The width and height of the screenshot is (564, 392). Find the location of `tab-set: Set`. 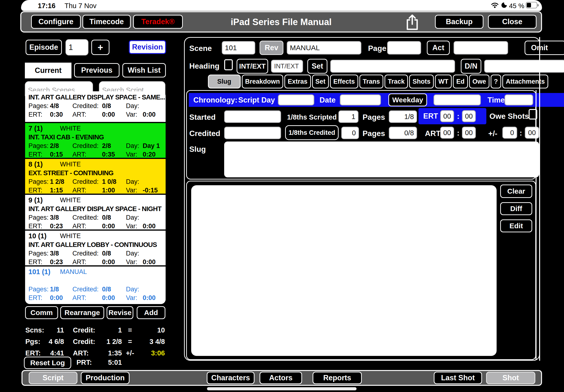

tab-set: Set is located at coordinates (320, 82).